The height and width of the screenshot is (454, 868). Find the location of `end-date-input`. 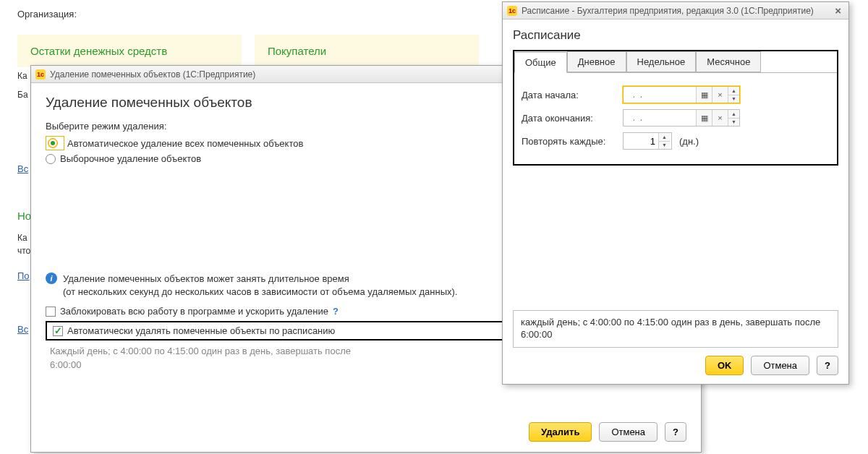

end-date-input is located at coordinates (660, 118).